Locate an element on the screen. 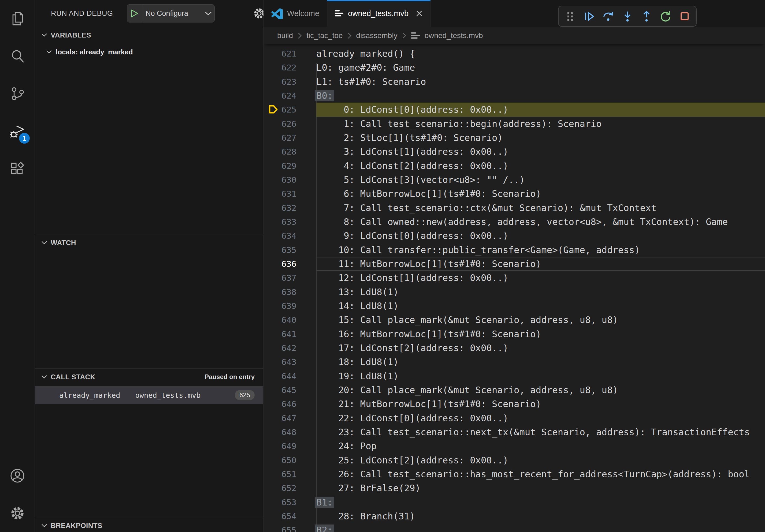  debug-gripper-button is located at coordinates (570, 17).